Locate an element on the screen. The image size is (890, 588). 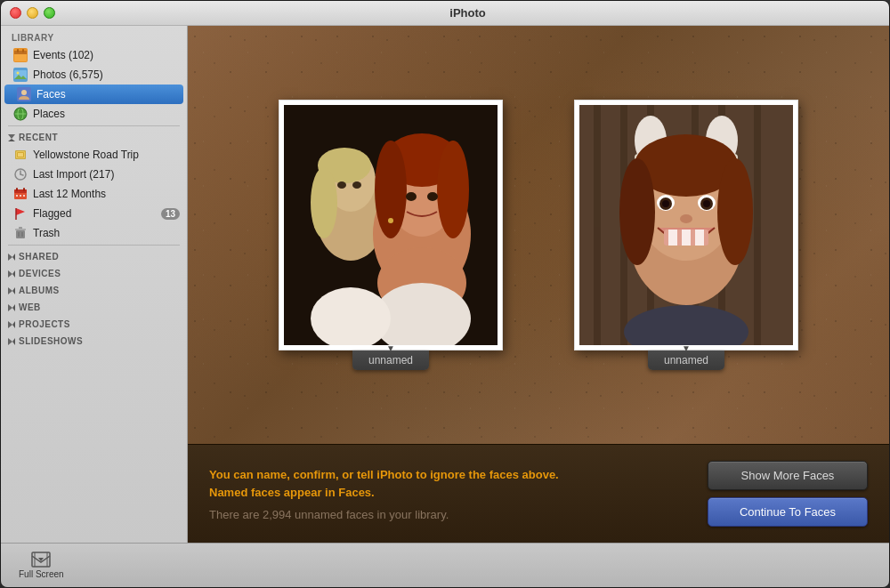
faces-icon is located at coordinates (24, 94).